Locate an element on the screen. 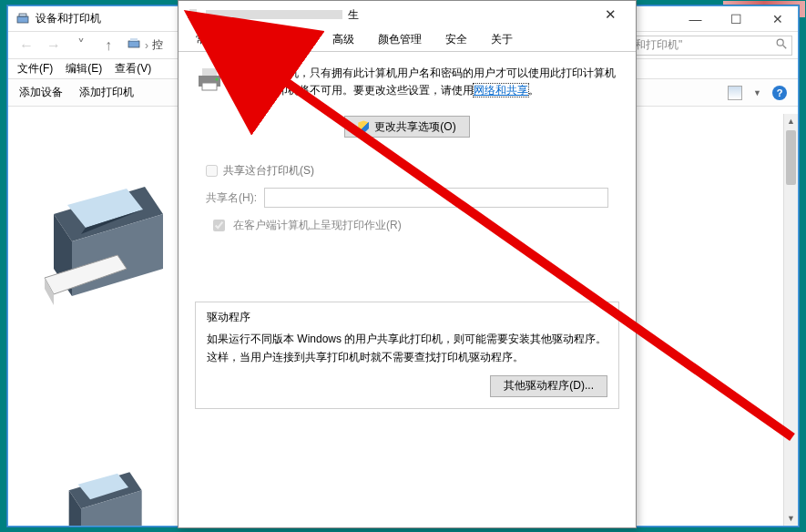  render-client-checkbox is located at coordinates (219, 226).